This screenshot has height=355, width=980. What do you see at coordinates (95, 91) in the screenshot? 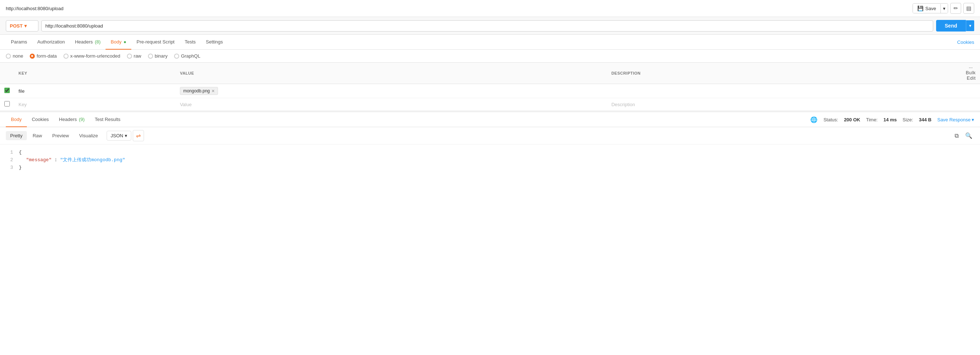
I see `key-cell: file` at bounding box center [95, 91].